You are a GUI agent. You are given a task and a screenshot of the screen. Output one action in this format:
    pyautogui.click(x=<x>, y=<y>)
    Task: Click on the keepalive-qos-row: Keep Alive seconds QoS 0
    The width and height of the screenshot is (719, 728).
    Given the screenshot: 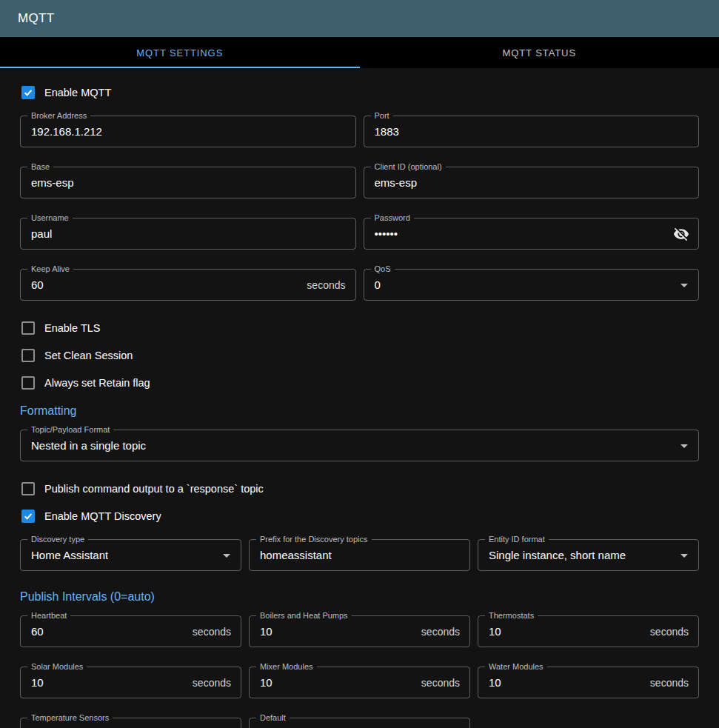 What is the action you would take?
    pyautogui.click(x=360, y=284)
    